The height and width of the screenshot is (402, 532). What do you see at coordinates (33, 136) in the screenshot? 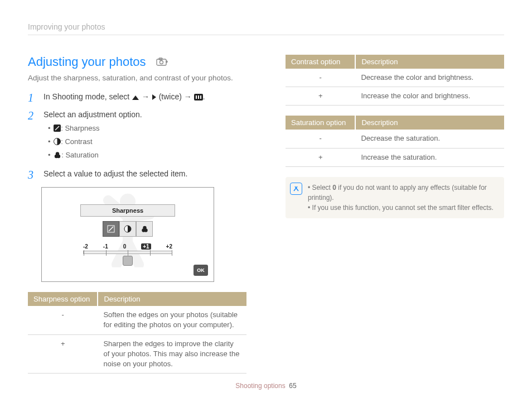
I see `step-number: 2` at bounding box center [33, 136].